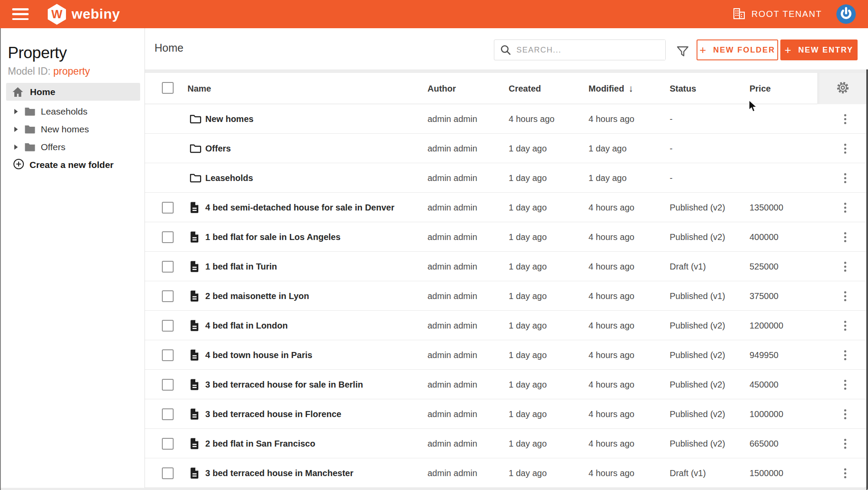 Image resolution: width=868 pixels, height=490 pixels. I want to click on sidebar-folder-new-homes: New homes, so click(72, 129).